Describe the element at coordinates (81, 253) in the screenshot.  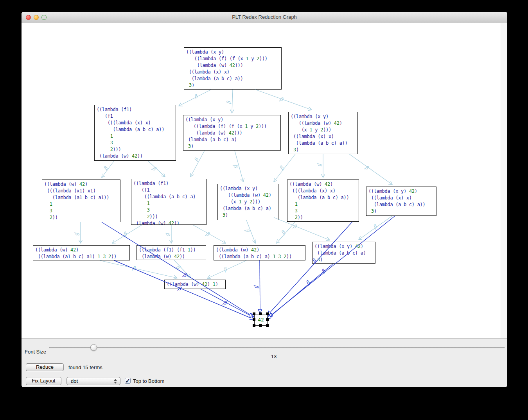
I see `term-node-n10: ((lambda (w) 42) ((lambda (a1 b c) a1) 1…` at that location.